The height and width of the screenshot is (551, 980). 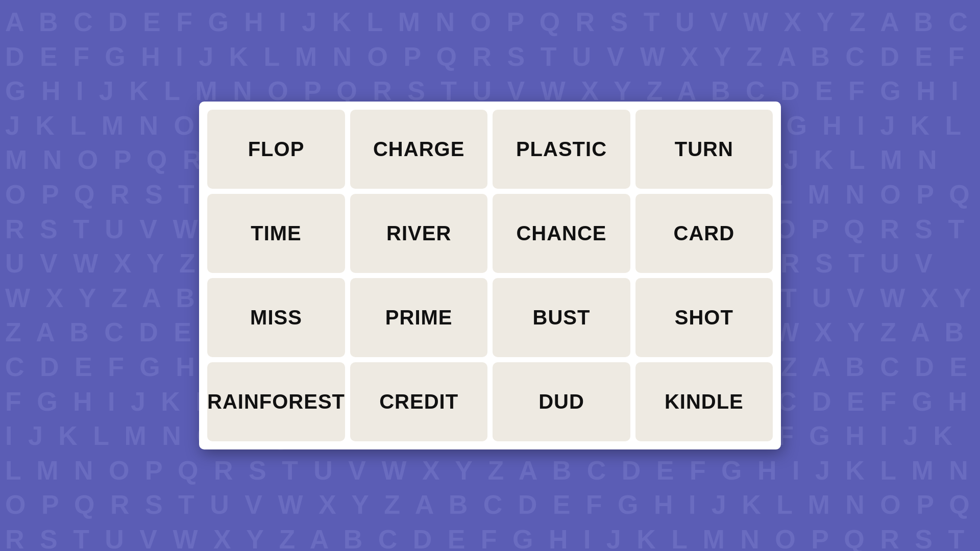 I want to click on cell-label-turn: TURN, so click(x=704, y=149).